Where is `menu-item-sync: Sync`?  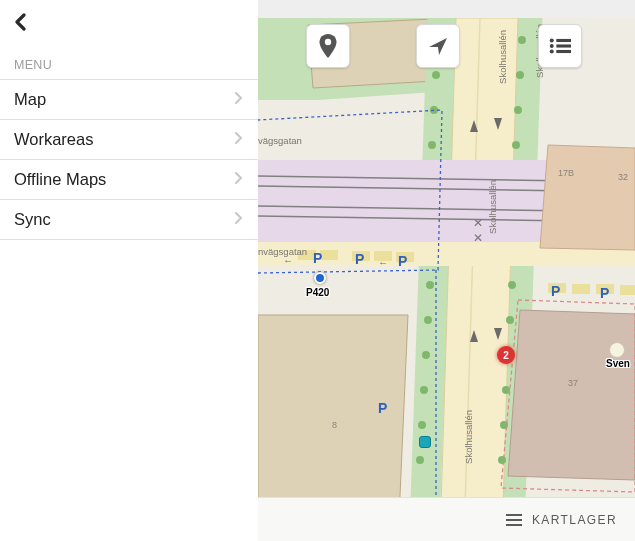 menu-item-sync: Sync is located at coordinates (129, 220).